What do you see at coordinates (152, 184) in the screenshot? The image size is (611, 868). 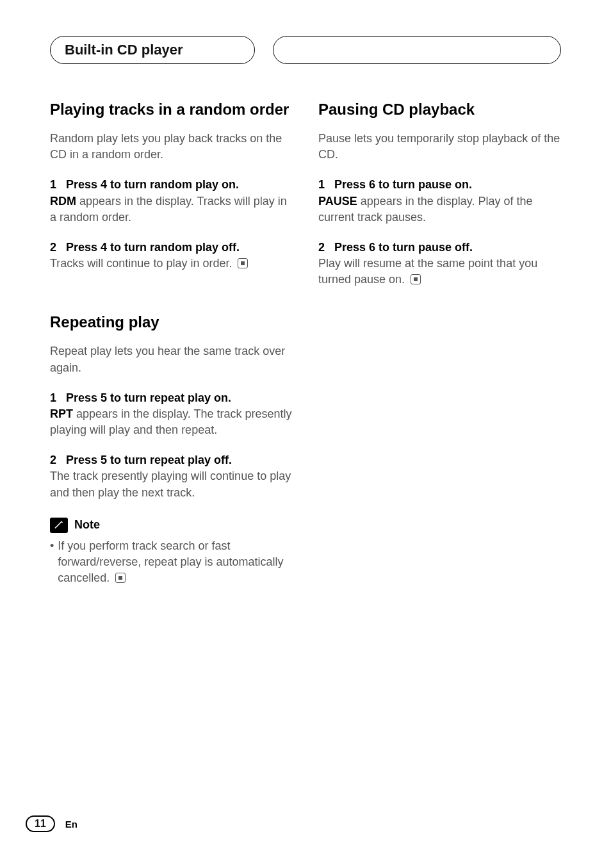 I see `step-title: Press 4 to turn random play on.` at bounding box center [152, 184].